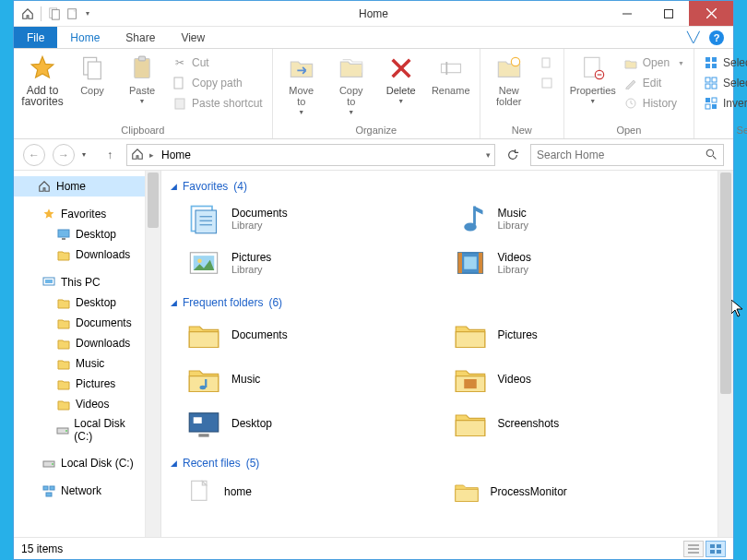 The width and height of the screenshot is (747, 560). What do you see at coordinates (218, 83) in the screenshot?
I see `copy-path-button: Copy path` at bounding box center [218, 83].